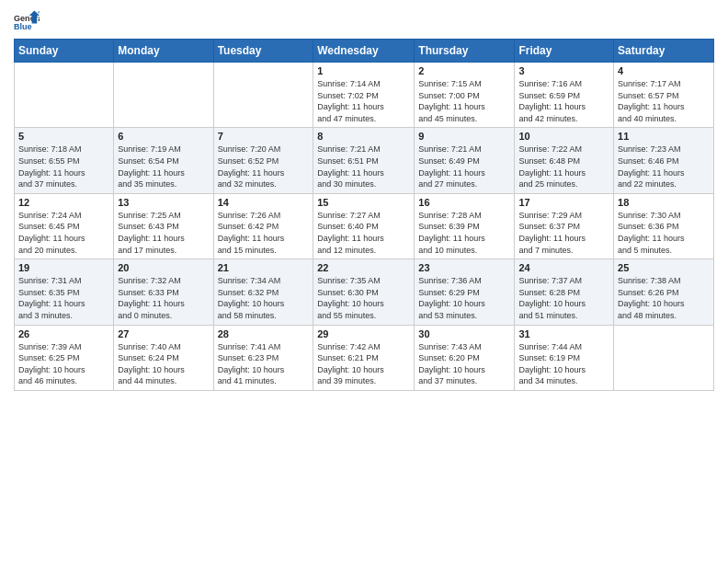 Image resolution: width=728 pixels, height=563 pixels. I want to click on calendar-cell: 29Sunrise: 7:42 AM Sunset: 6:21 PM Dayli…, so click(364, 357).